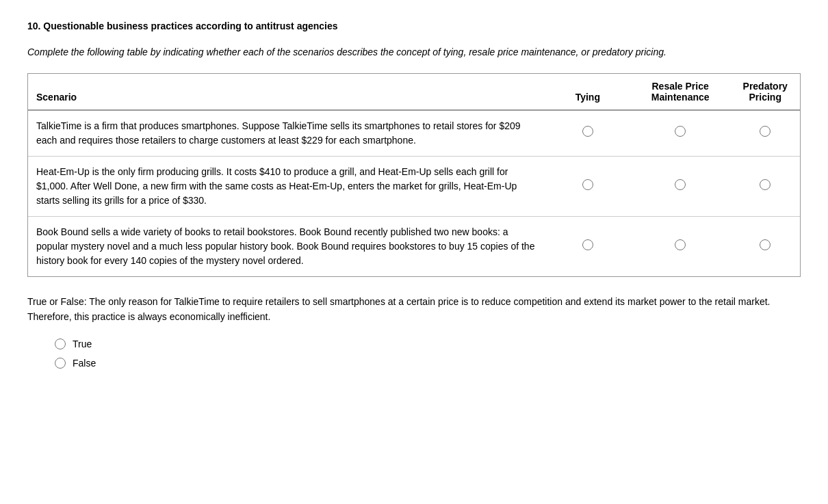 The width and height of the screenshot is (828, 504). I want to click on col-header-tying: Tying, so click(588, 92).